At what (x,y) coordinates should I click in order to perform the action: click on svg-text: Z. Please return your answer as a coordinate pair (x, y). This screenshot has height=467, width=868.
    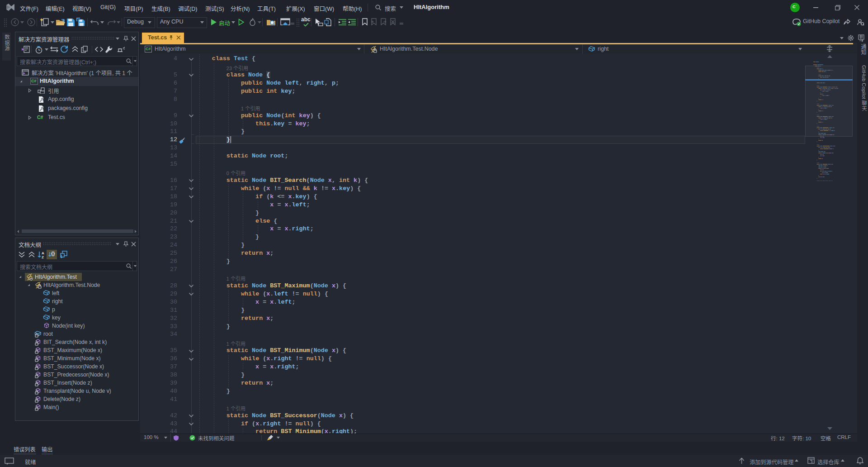
    Looking at the image, I should click on (42, 257).